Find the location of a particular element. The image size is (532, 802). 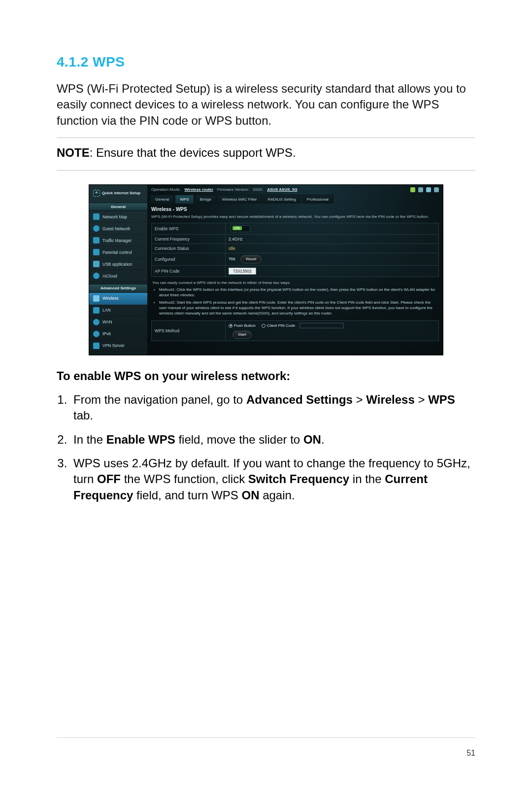

sidebar-item-parental-control: Parental control is located at coordinates (118, 252).